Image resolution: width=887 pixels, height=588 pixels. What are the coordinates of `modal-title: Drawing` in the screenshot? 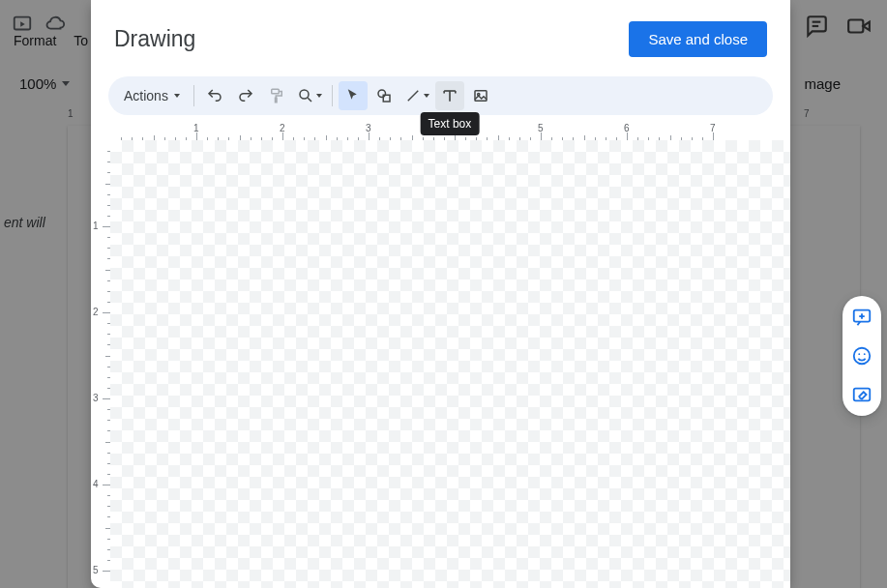 It's located at (155, 39).